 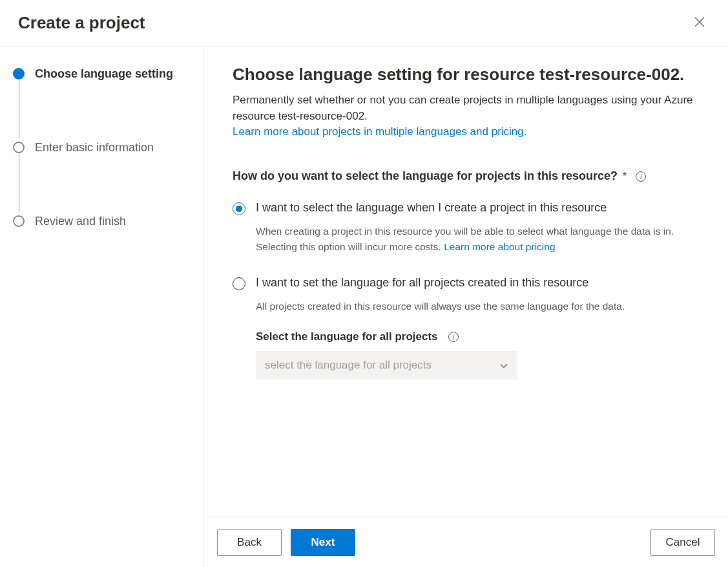 I want to click on cancel-button: Cancel, so click(x=683, y=542).